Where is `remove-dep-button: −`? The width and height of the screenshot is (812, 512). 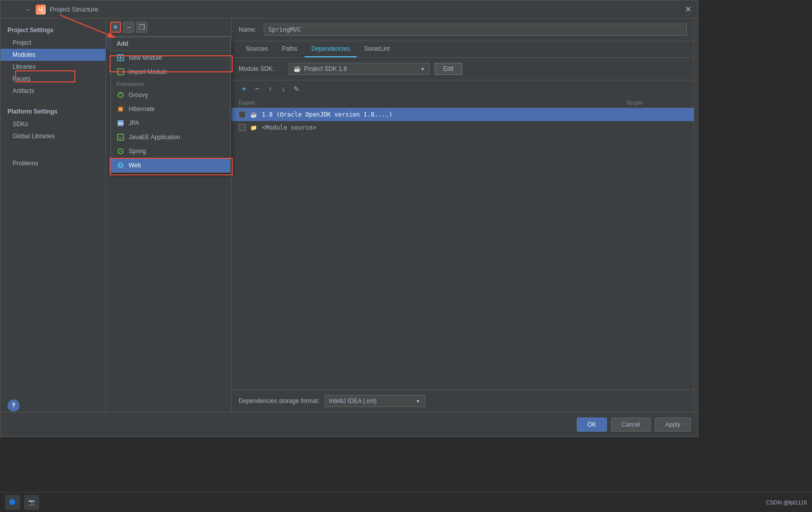 remove-dep-button: − is located at coordinates (257, 89).